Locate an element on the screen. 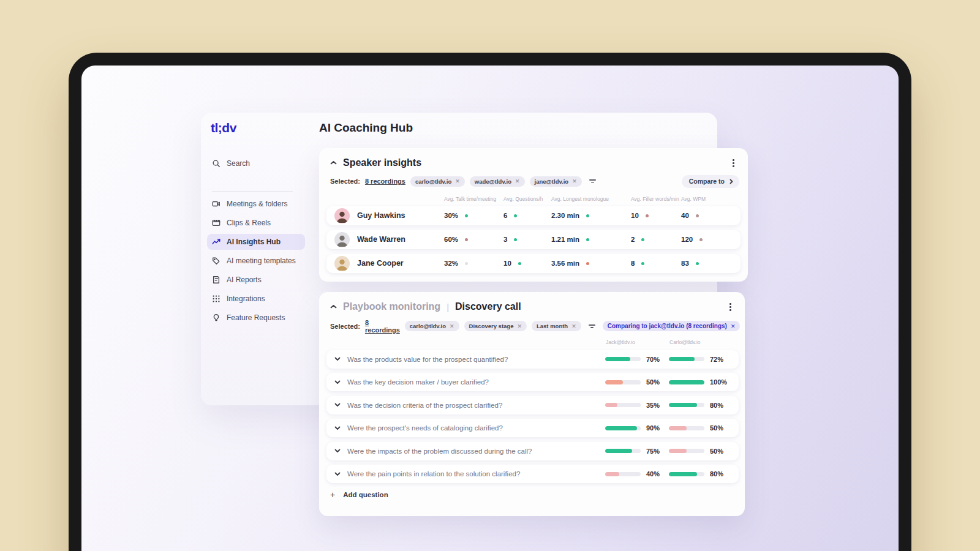 This screenshot has height=551, width=980. question-row: Was the key decision maker / buyer clari… is located at coordinates (533, 382).